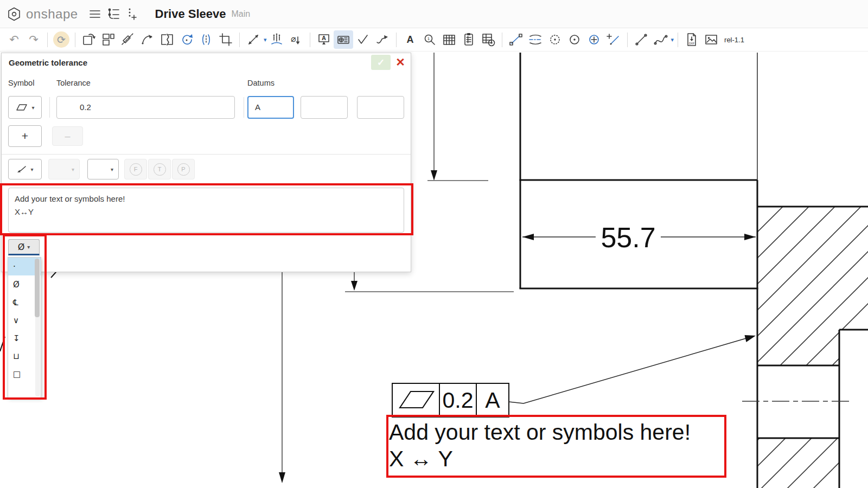  I want to click on insert-element-button, so click(132, 14).